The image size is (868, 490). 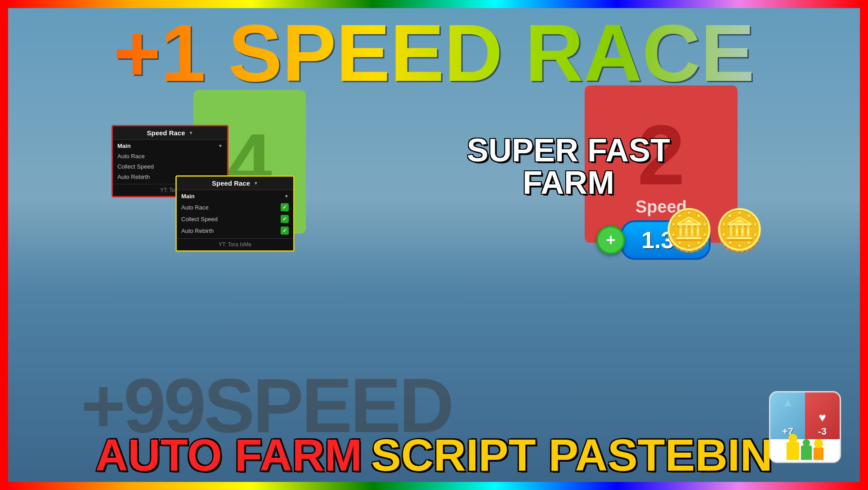 I want to click on panel-red-section: Main ▼, so click(x=170, y=146).